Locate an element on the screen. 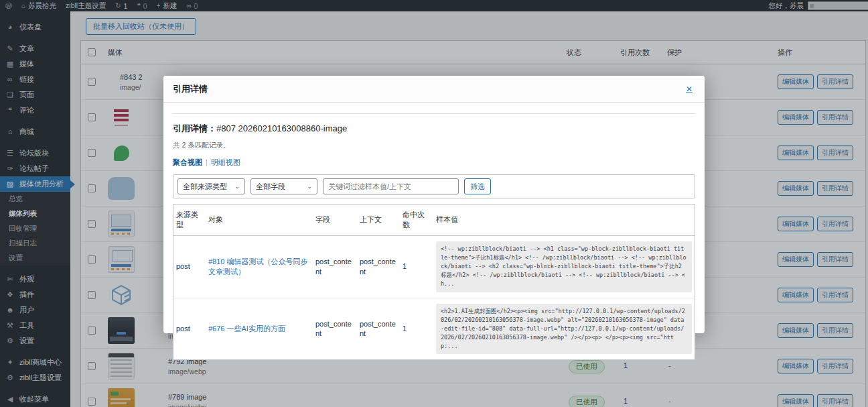 This screenshot has width=868, height=407. ref-col-context: 上下文 is located at coordinates (378, 220).